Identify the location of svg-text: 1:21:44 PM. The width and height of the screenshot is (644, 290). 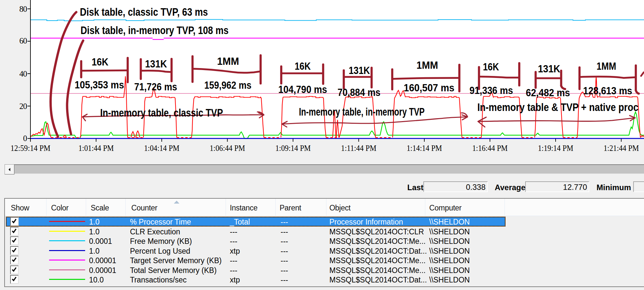
(621, 148).